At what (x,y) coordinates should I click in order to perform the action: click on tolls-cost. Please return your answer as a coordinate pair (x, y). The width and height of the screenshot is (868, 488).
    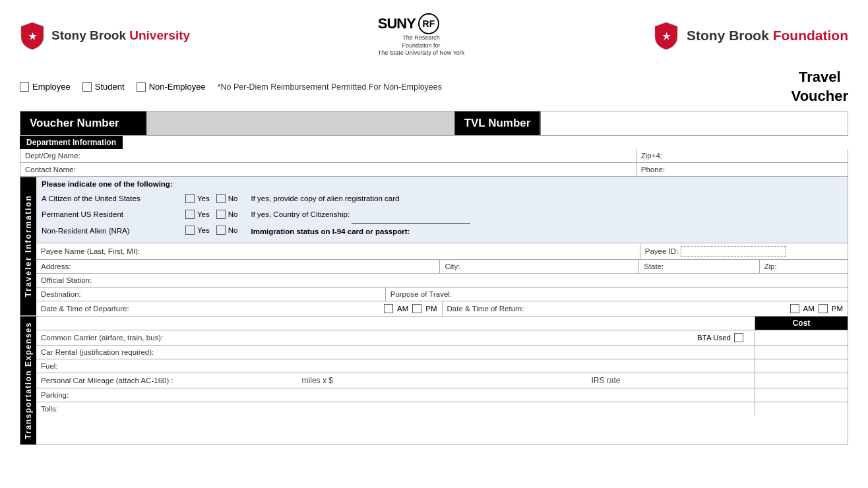
    Looking at the image, I should click on (801, 409).